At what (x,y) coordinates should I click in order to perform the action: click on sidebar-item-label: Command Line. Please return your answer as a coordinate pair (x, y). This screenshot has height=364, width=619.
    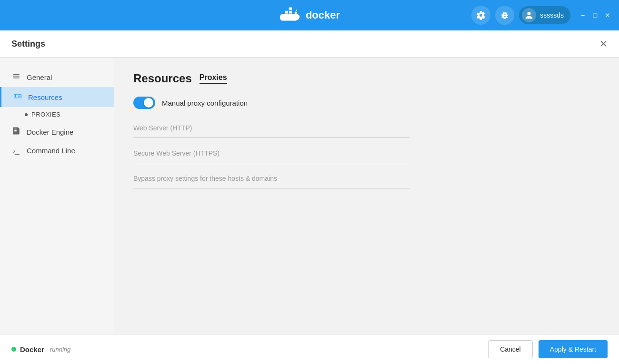
    Looking at the image, I should click on (51, 150).